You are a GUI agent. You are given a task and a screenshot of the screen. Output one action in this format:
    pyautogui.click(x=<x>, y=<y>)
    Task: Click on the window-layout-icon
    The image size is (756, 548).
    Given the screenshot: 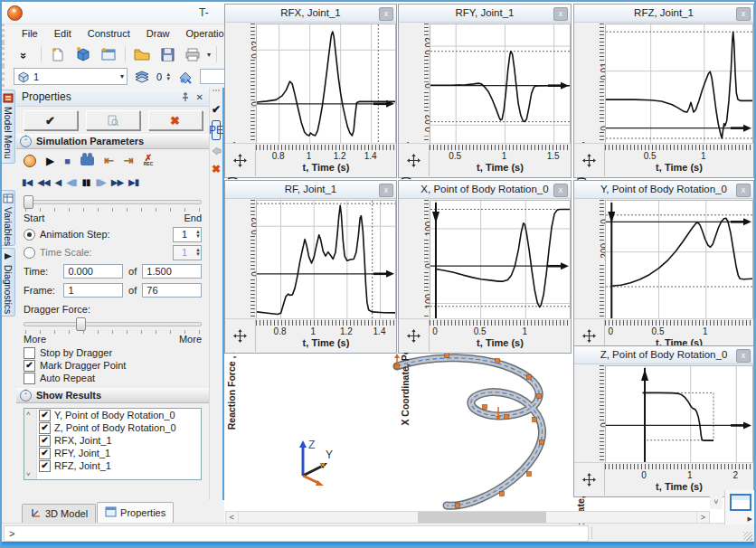 What is the action you would take?
    pyautogui.click(x=741, y=503)
    